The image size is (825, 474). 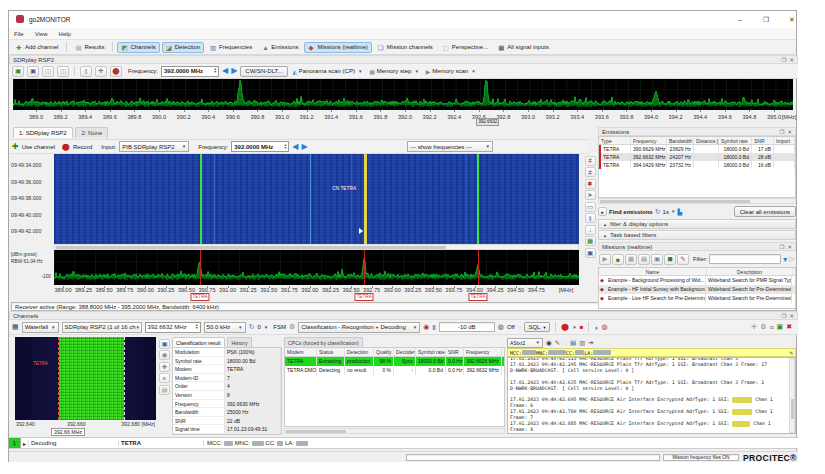 What do you see at coordinates (602, 212) in the screenshot?
I see `find-emissions-icon: ▸` at bounding box center [602, 212].